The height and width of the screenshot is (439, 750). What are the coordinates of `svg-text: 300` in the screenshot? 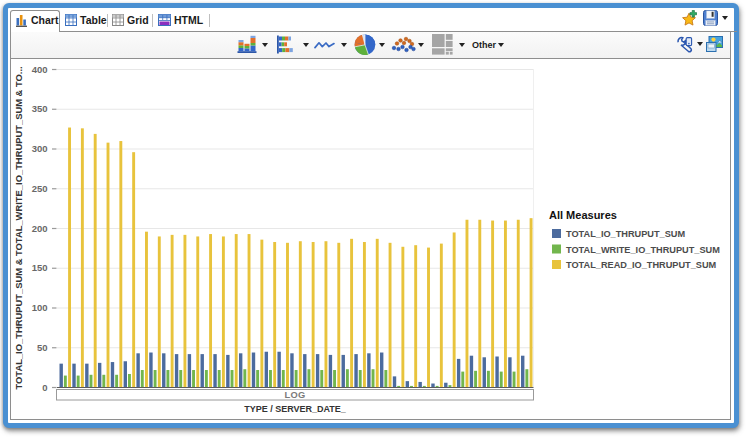 It's located at (40, 148).